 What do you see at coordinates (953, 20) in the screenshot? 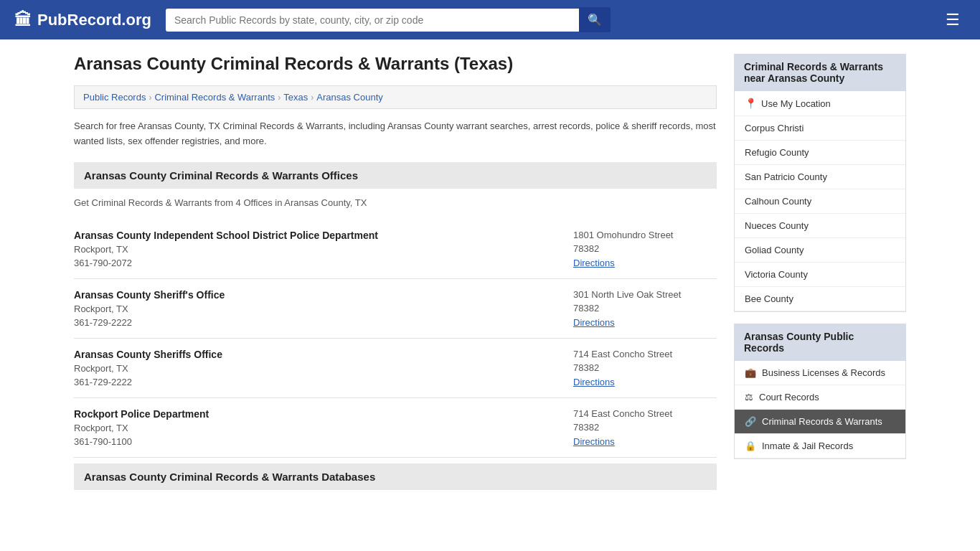
I see `hamburger-icon: ☰` at bounding box center [953, 20].